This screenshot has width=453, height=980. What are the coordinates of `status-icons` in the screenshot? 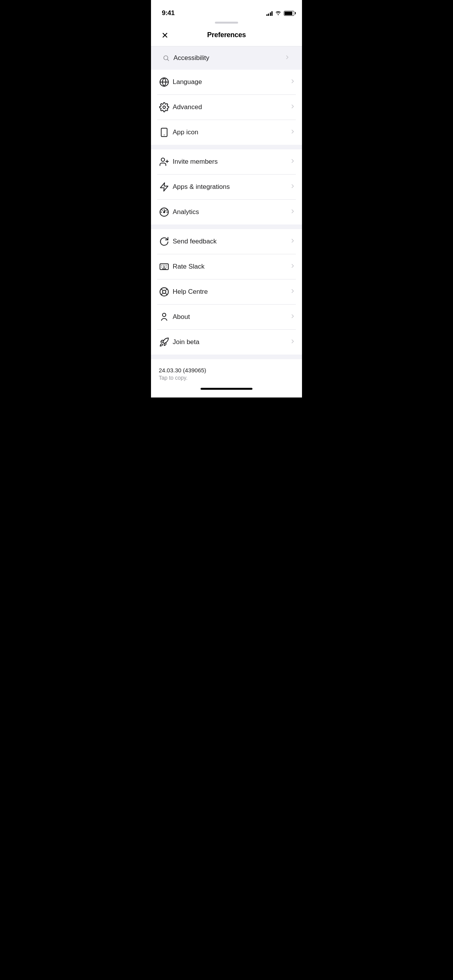 It's located at (280, 13).